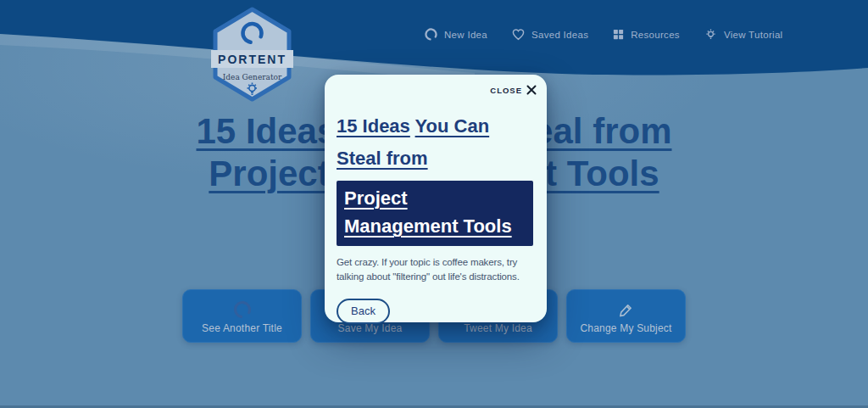 This screenshot has height=408, width=868. Describe the element at coordinates (373, 126) in the screenshot. I see `modal-title-part1: 15 Ideas` at that location.